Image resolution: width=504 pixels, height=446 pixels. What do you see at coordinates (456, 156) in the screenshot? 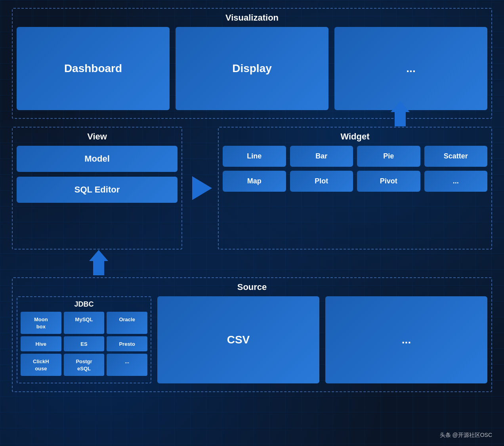
I see `widget-scatter-label: Scatter` at bounding box center [456, 156].